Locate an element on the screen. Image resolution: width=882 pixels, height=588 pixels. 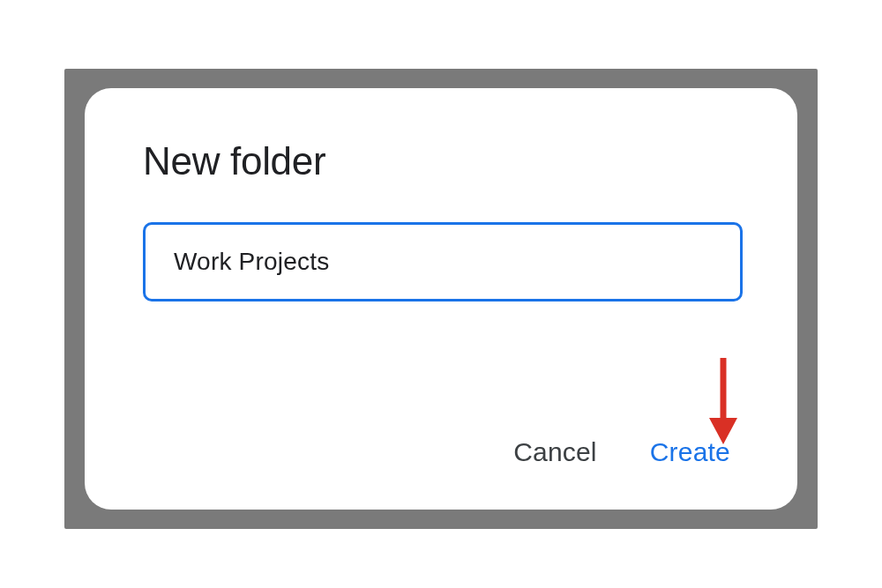
cancel-button: Cancel is located at coordinates (556, 452).